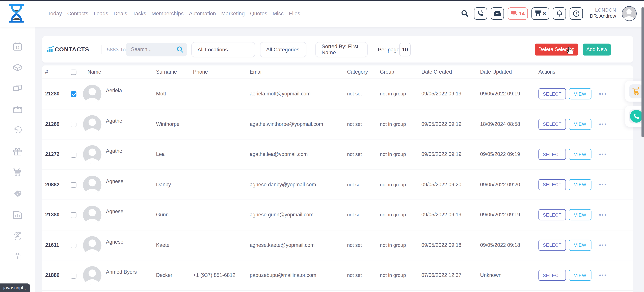  I want to click on contact-date-updated: 09/05/2022 09:19, so click(500, 215).